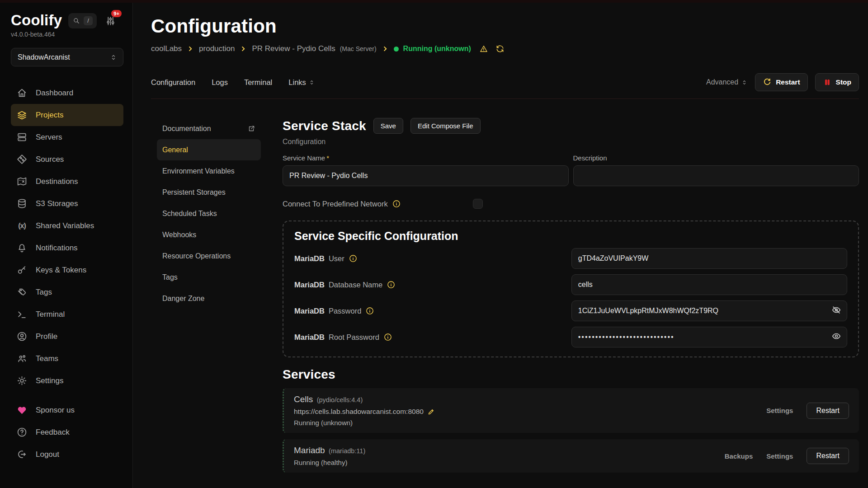 The height and width of the screenshot is (488, 868). What do you see at coordinates (49, 137) in the screenshot?
I see `sidebar-item-label: Servers` at bounding box center [49, 137].